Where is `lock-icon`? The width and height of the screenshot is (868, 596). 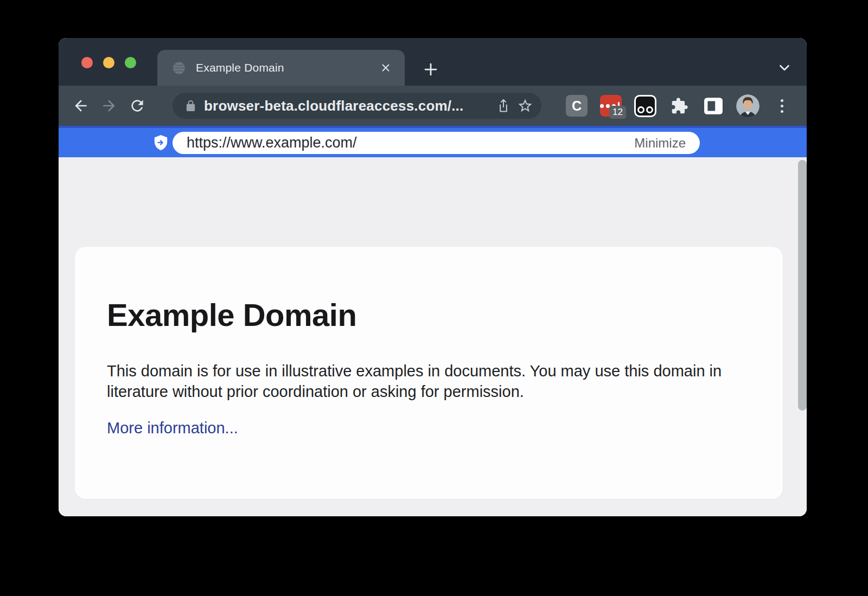
lock-icon is located at coordinates (191, 106).